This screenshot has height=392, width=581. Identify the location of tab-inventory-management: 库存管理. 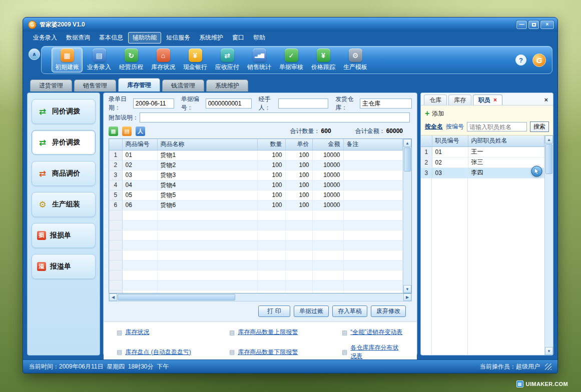
(139, 85).